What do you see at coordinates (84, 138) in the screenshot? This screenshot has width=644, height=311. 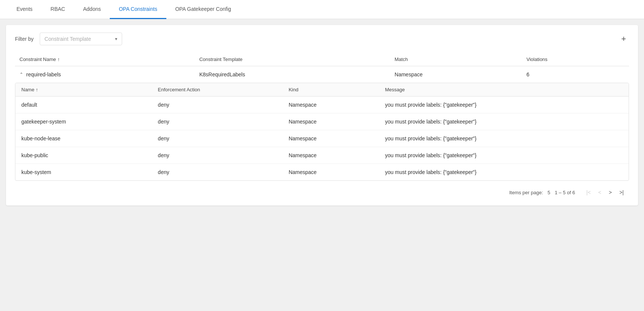 I see `violation-name-cell: kube-node-lease` at bounding box center [84, 138].